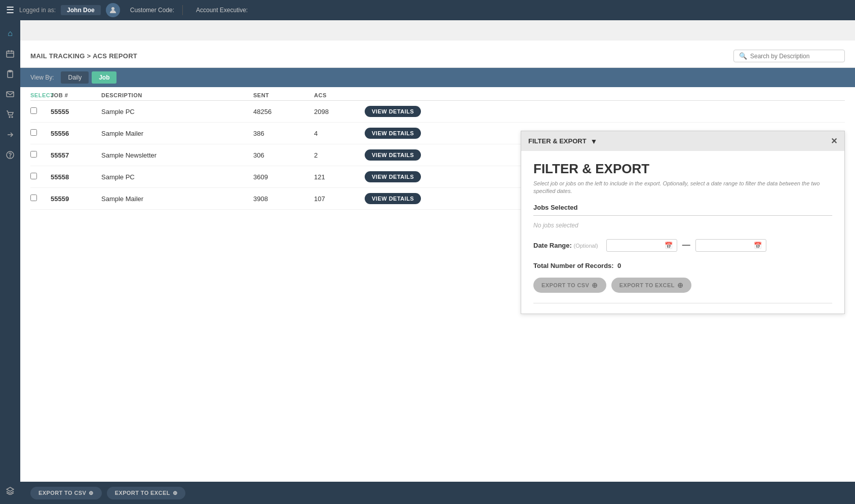 Image resolution: width=855 pixels, height=504 pixels. I want to click on help-icon, so click(10, 155).